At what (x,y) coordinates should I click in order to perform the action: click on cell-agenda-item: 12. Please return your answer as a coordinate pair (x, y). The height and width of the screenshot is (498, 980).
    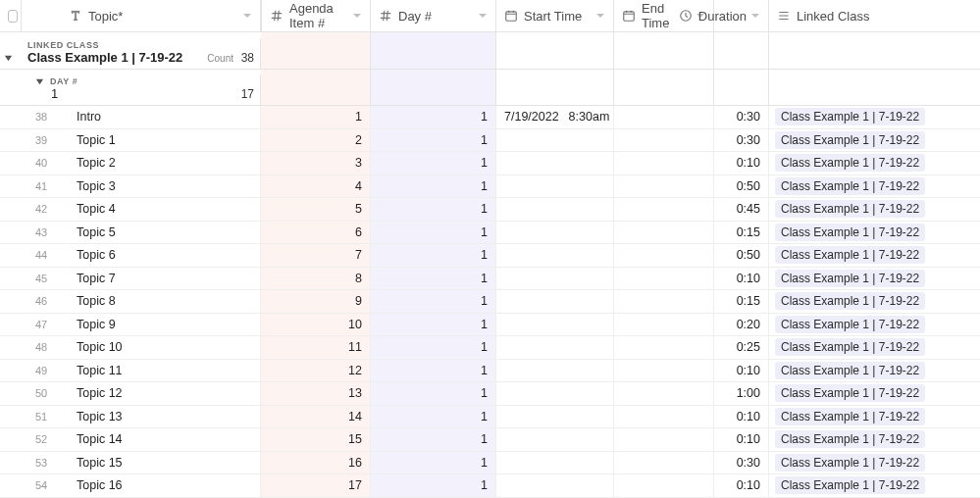
    Looking at the image, I should click on (316, 371).